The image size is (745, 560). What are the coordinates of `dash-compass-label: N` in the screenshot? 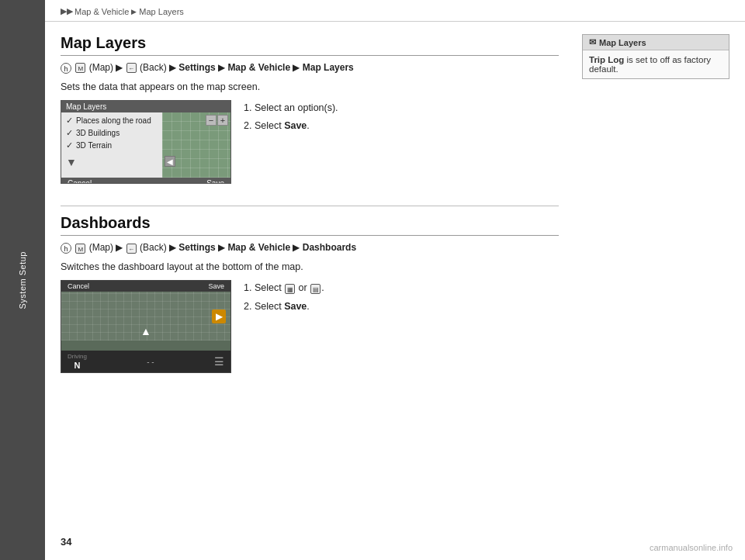 It's located at (77, 365).